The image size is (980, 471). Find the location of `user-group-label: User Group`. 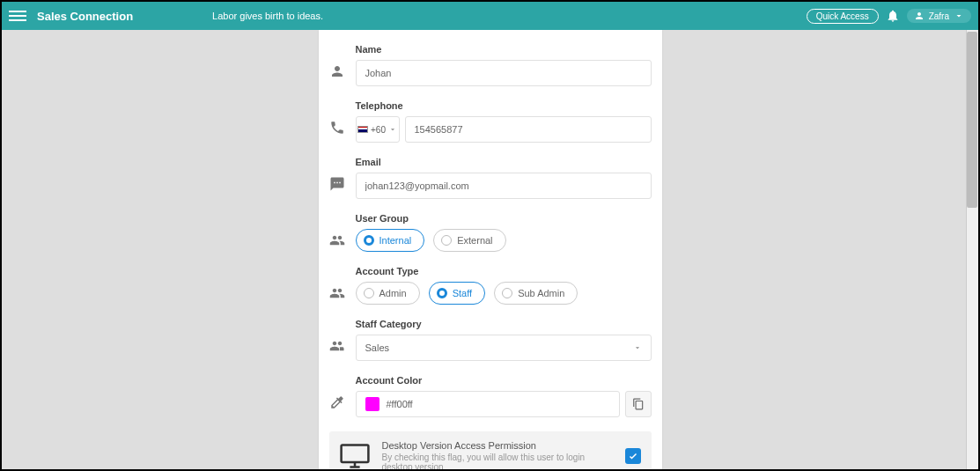

user-group-label: User Group is located at coordinates (504, 218).